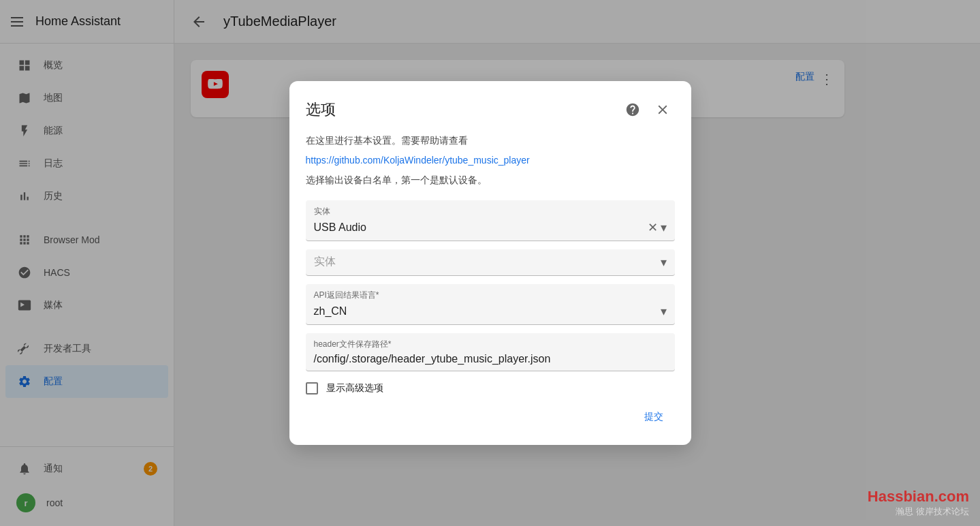 This screenshot has height=526, width=980. I want to click on header-path-value-row: /config/.storage/header_ytube_music_play…, so click(490, 359).